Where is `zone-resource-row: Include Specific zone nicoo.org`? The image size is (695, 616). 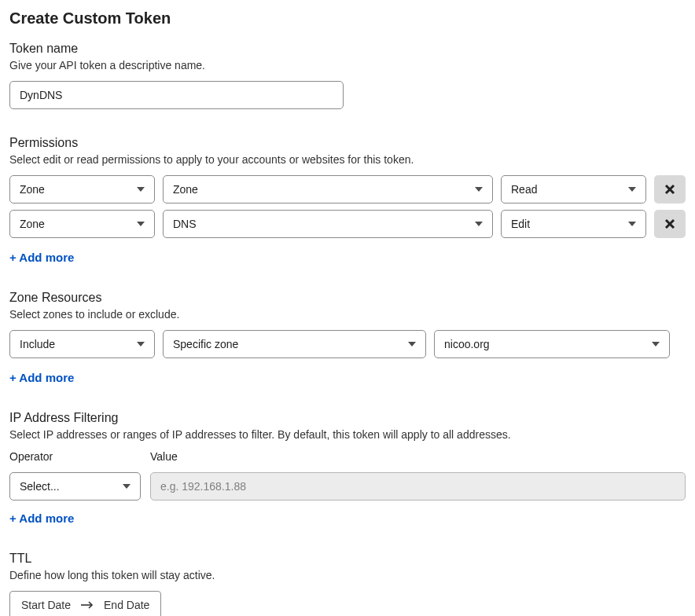
zone-resource-row: Include Specific zone nicoo.org is located at coordinates (348, 344).